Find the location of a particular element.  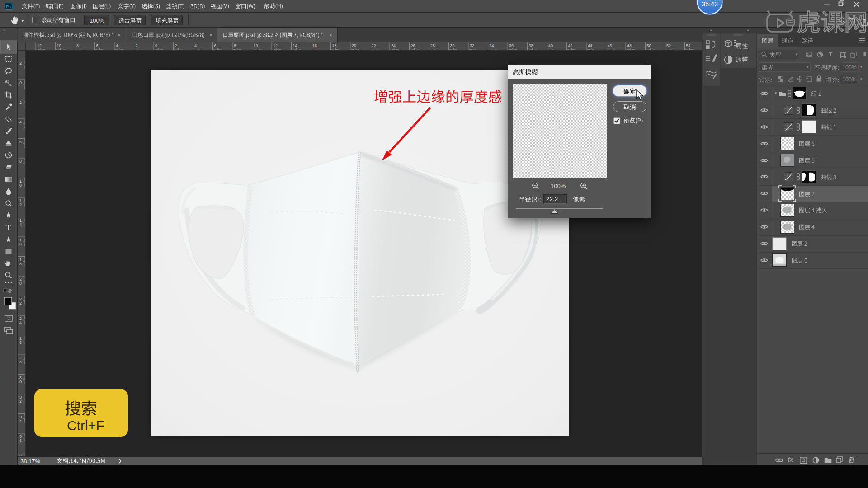

svg-text: 46 is located at coordinates (610, 46).